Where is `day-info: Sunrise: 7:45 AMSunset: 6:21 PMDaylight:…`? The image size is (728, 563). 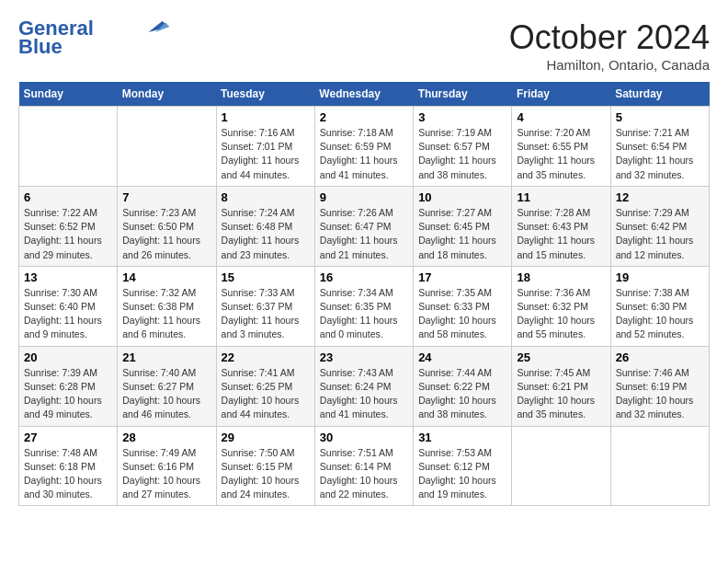 day-info: Sunrise: 7:45 AMSunset: 6:21 PMDaylight:… is located at coordinates (561, 394).